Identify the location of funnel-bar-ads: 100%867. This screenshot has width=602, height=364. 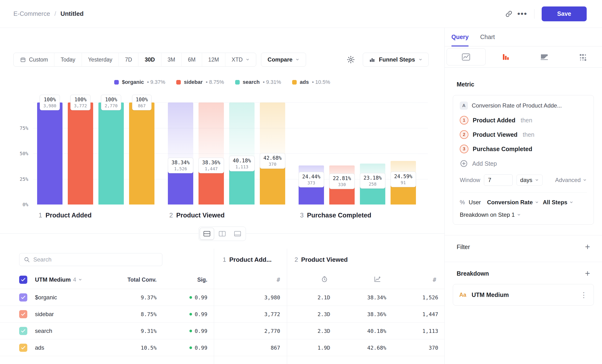
(142, 153).